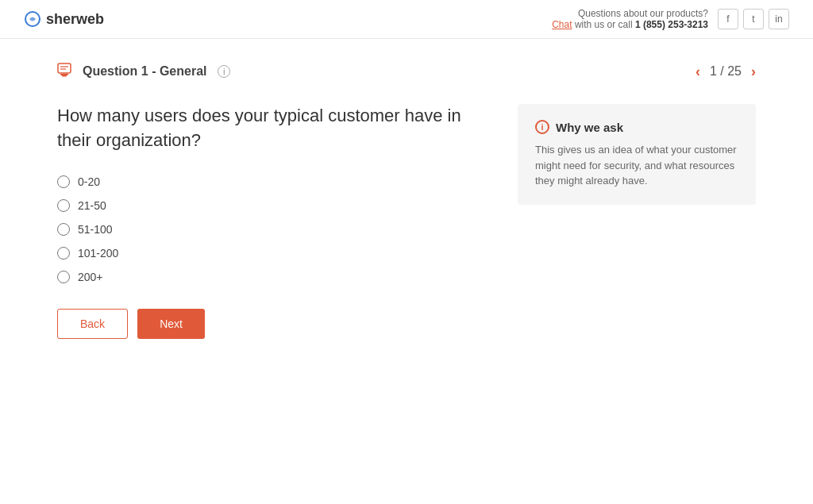 The height and width of the screenshot is (504, 813). I want to click on why-we-ask-panel: i Why we ask This gives us an idea of wh…, so click(637, 154).